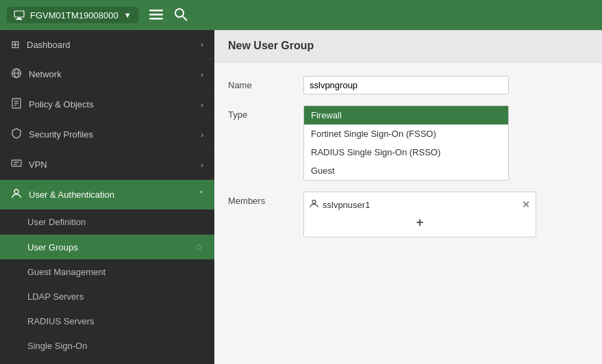 The width and height of the screenshot is (602, 364). Describe the element at coordinates (181, 14) in the screenshot. I see `search-svg` at that location.